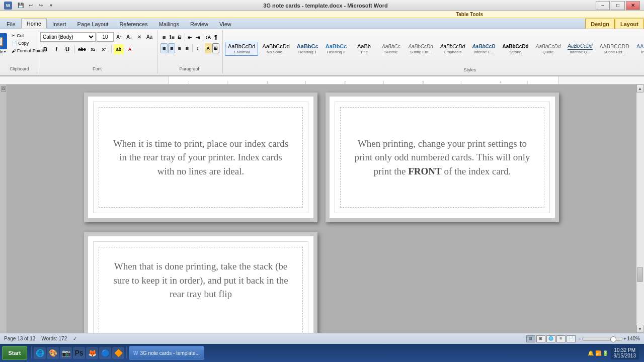 The height and width of the screenshot is (362, 644). Describe the element at coordinates (453, 49) in the screenshot. I see `style-emphasis: AaBbCcDd Emphasis` at that location.